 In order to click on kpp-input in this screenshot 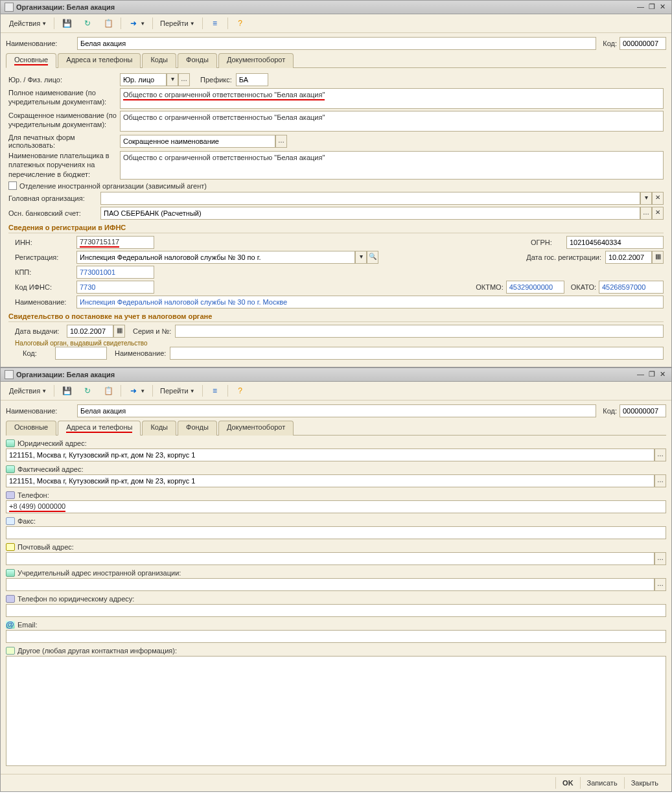, I will do `click(115, 272)`.